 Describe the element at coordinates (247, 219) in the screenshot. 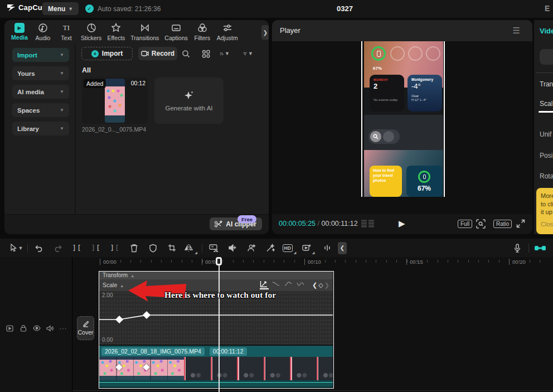

I see `free-badge: Free` at that location.